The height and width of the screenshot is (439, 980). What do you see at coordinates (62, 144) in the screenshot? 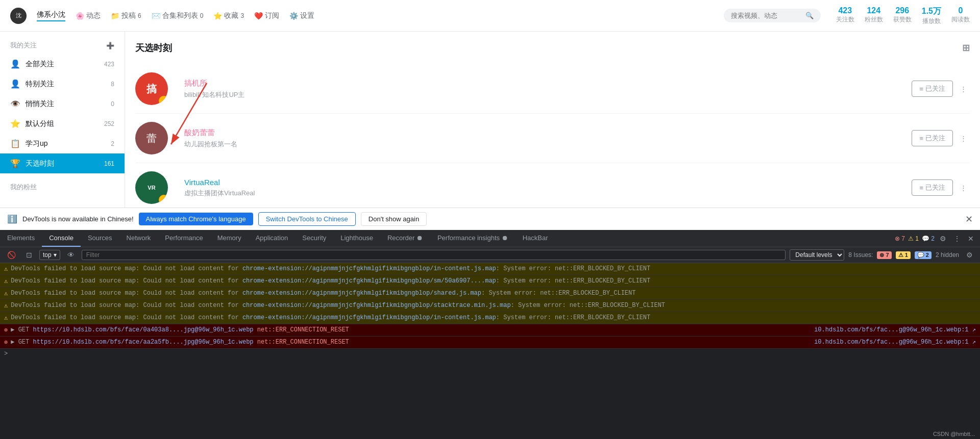
I see `sidebar-item-study-up: 📋 学习up 2` at bounding box center [62, 144].